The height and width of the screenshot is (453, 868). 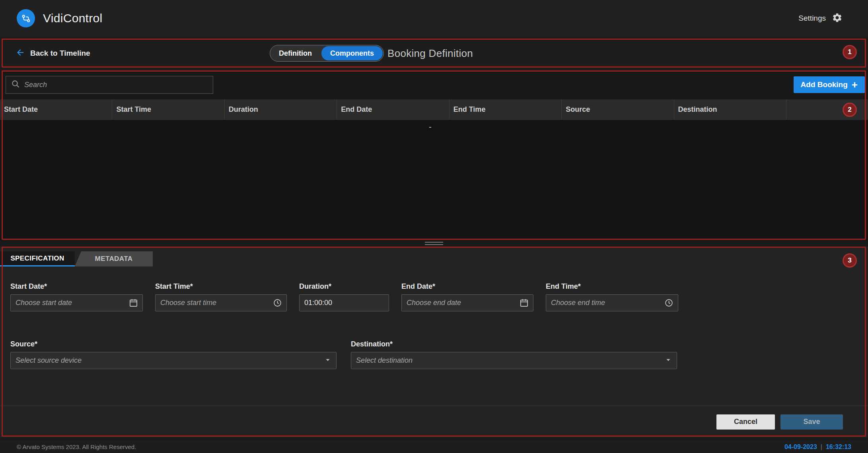 I want to click on start-date-field: Start Date*, so click(x=76, y=297).